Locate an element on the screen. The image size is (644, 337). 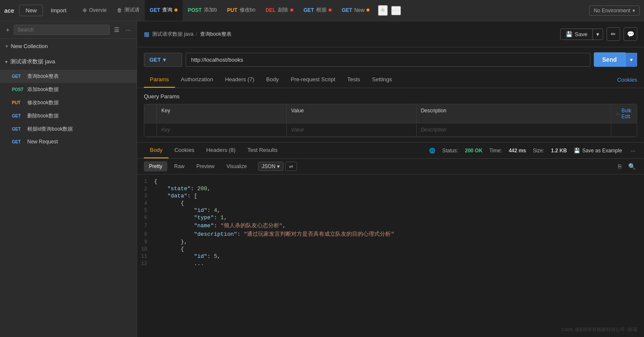
request-header: ▦ 测试请求数据 java / 查询book整表 💾 Save ▾ ✏ 💬 is located at coordinates (391, 34).